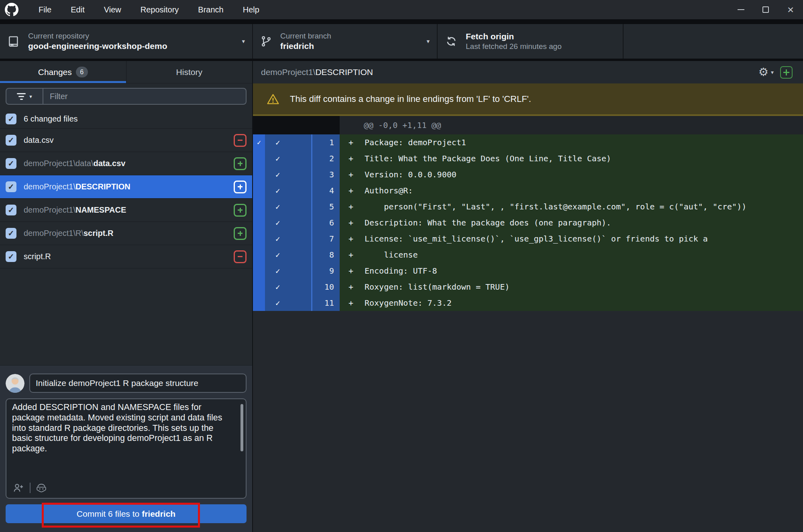 The image size is (803, 532). What do you see at coordinates (451, 41) in the screenshot?
I see `sync-icon` at bounding box center [451, 41].